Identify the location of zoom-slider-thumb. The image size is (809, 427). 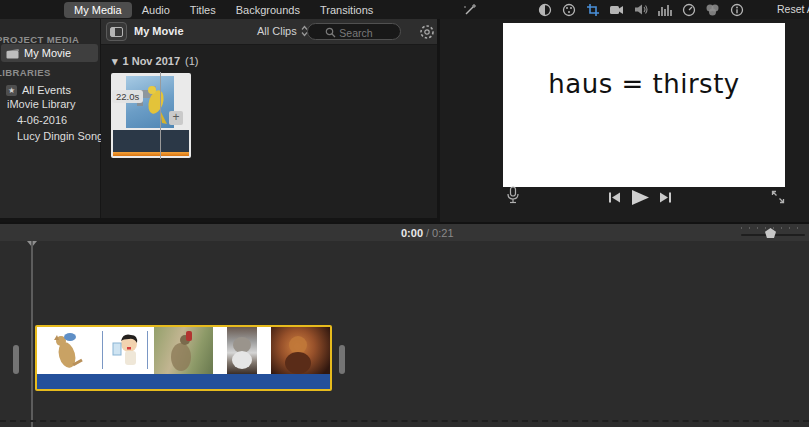
(770, 233).